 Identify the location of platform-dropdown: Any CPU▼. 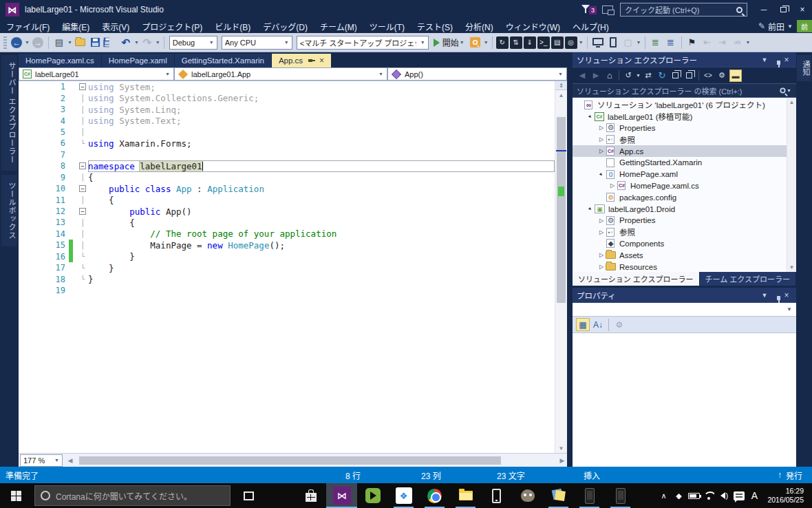
(257, 43).